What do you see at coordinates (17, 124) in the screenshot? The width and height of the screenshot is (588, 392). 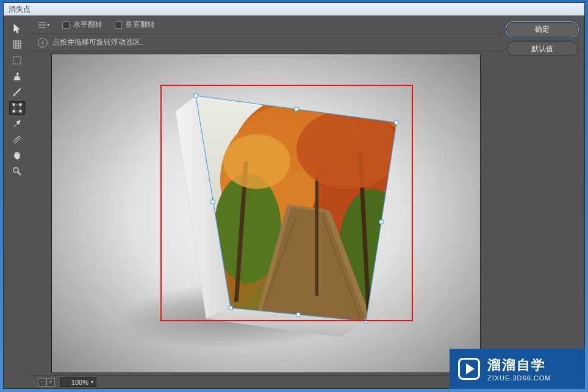 I see `eyedropper-tool` at bounding box center [17, 124].